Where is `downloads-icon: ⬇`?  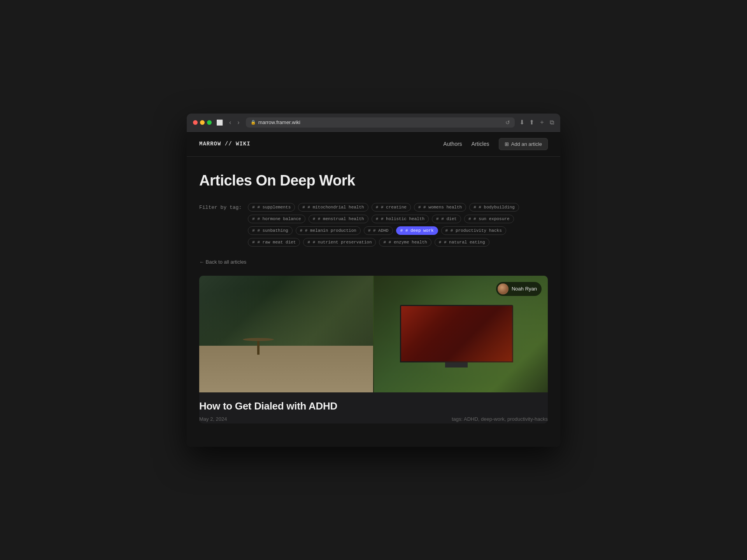
downloads-icon: ⬇ is located at coordinates (522, 122).